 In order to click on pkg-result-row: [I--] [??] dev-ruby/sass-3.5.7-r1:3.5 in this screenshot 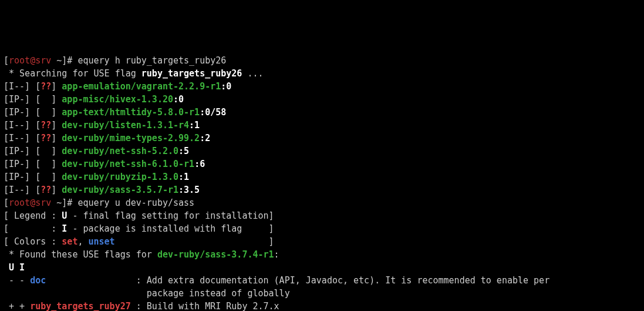, I will do `click(102, 190)`.